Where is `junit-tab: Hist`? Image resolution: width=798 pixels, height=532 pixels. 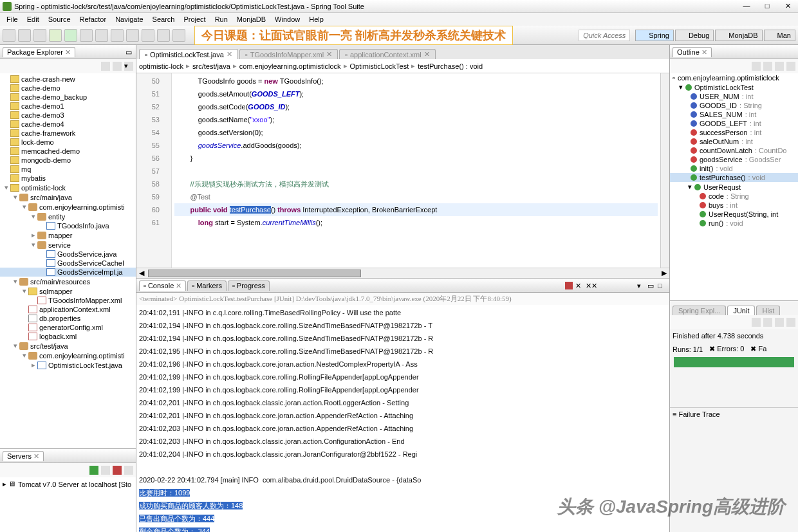
junit-tab: Hist is located at coordinates (768, 310).